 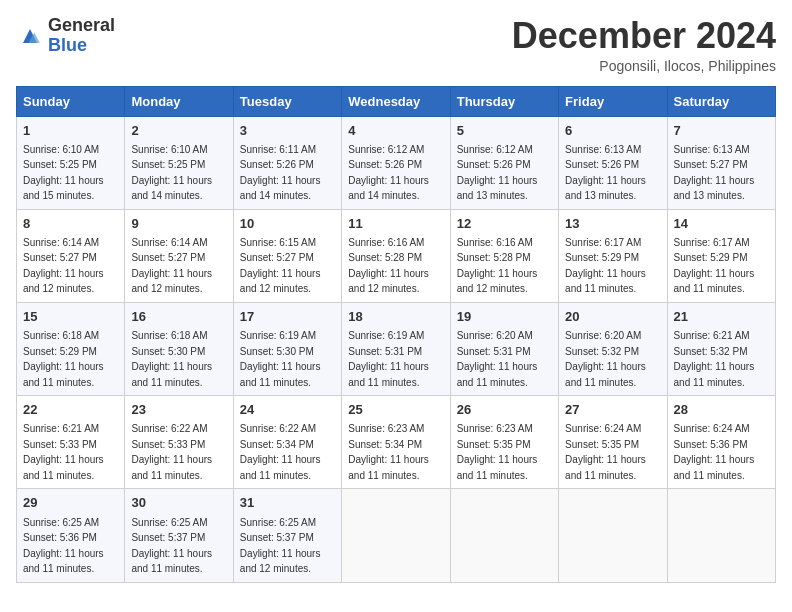 I want to click on day-number: 17, so click(x=288, y=317).